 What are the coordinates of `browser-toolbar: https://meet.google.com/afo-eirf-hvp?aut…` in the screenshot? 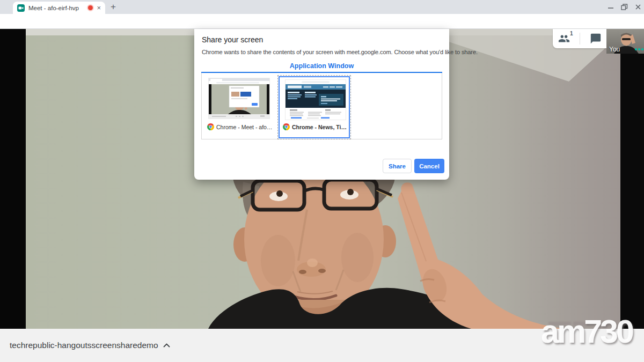 It's located at (322, 21).